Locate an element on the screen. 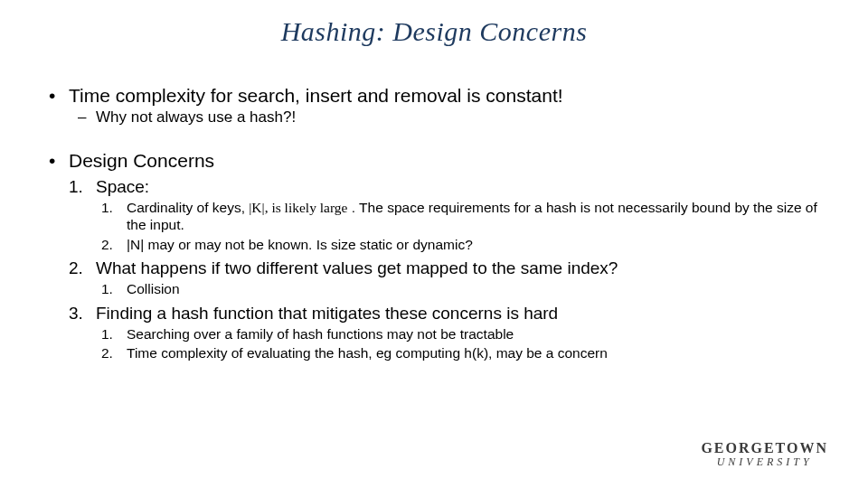  inner-num-1c: 1. is located at coordinates (112, 334).